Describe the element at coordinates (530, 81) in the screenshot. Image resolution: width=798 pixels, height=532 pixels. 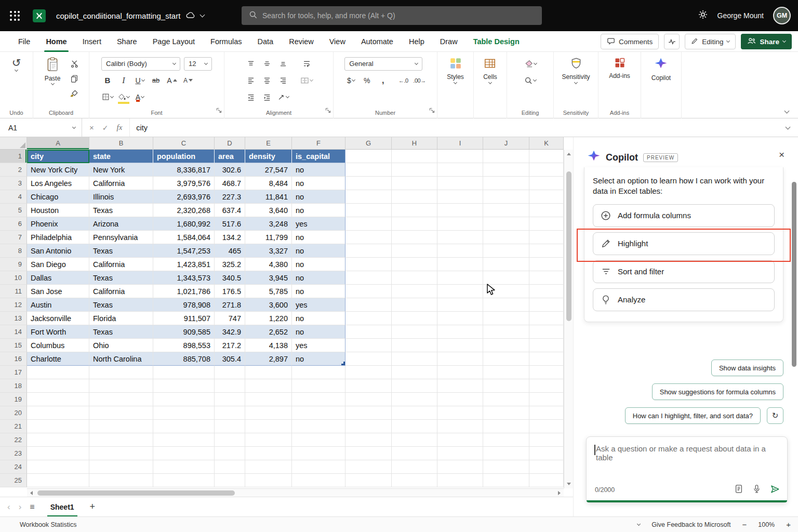
I see `find-select-button` at that location.